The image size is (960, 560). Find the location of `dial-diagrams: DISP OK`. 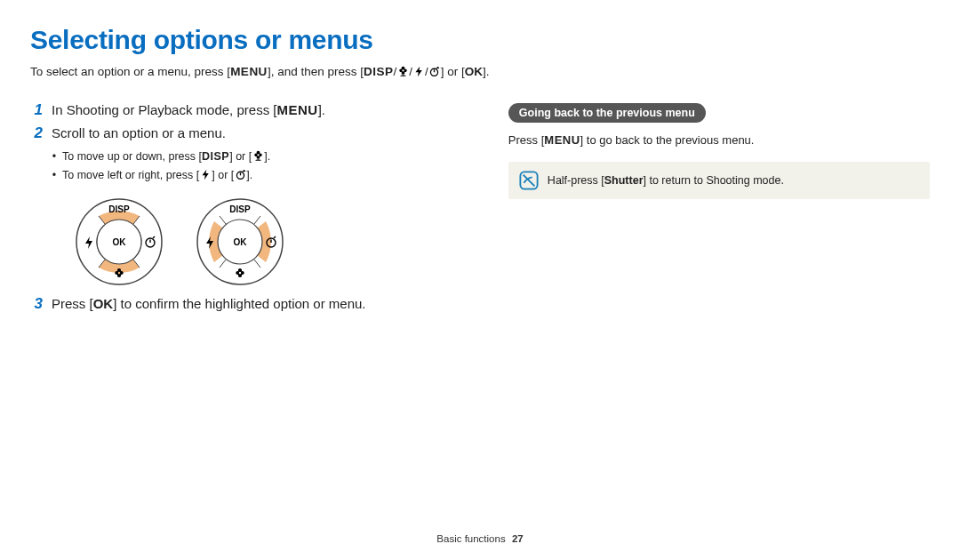

dial-diagrams: DISP OK is located at coordinates (274, 242).